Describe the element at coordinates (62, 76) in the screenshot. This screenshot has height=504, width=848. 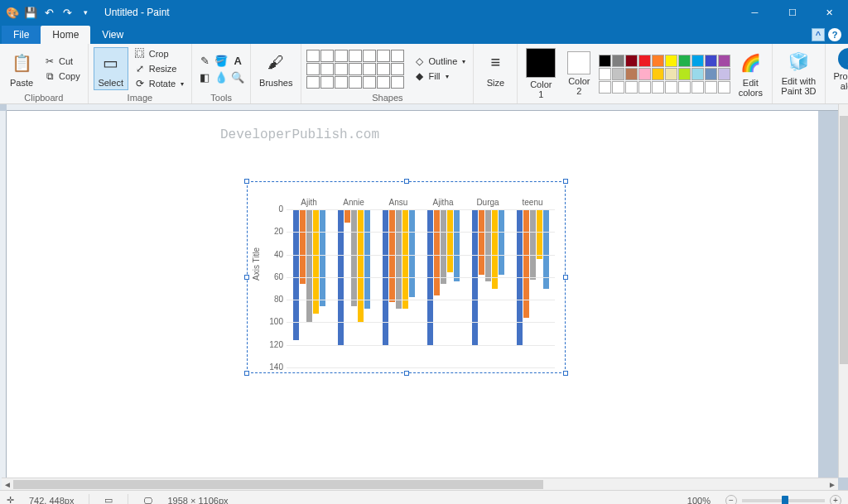
I see `copy-button: ⧉Copy` at that location.